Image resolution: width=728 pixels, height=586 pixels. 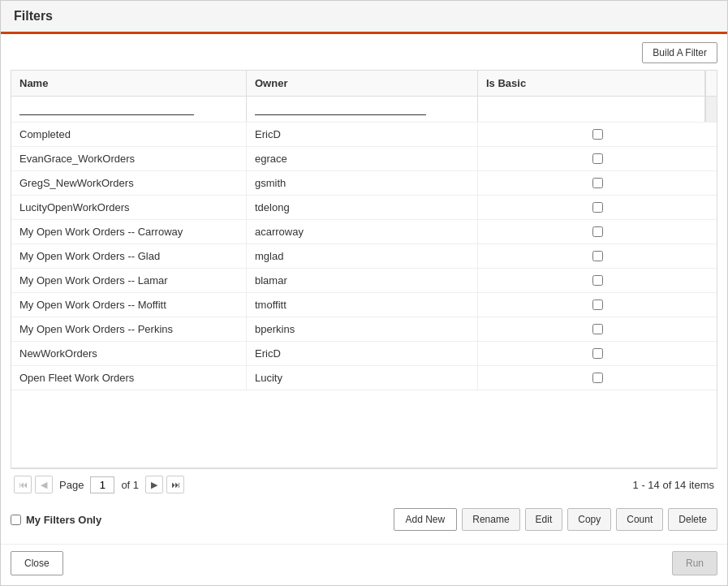 What do you see at coordinates (129, 256) in the screenshot?
I see `row-name-cell: My Open Work Orders -- Glad` at bounding box center [129, 256].